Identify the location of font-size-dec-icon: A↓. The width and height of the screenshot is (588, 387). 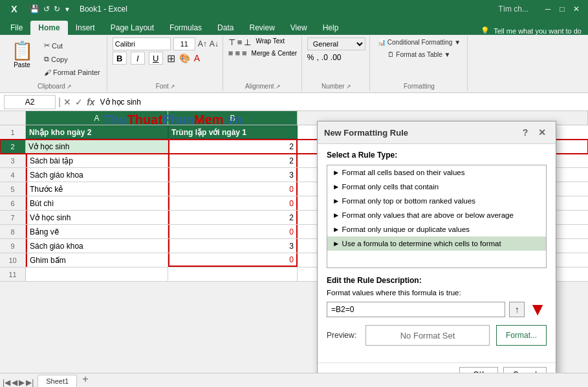
(214, 44).